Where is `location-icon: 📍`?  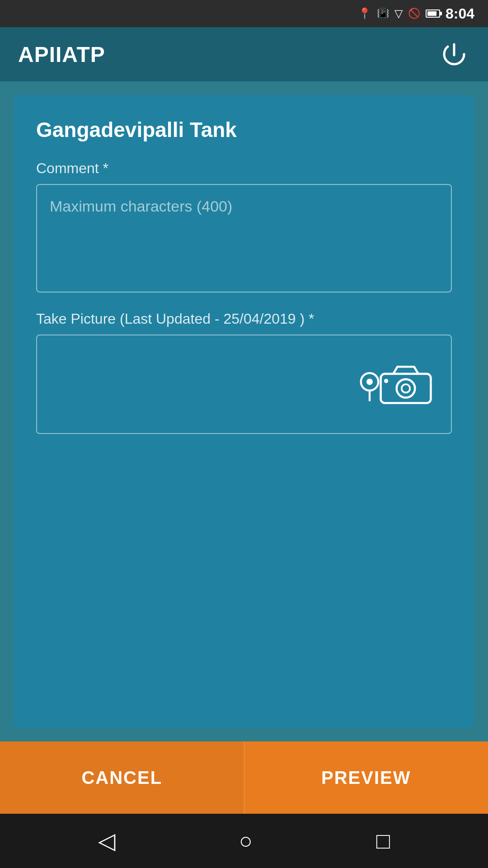
location-icon: 📍 is located at coordinates (365, 14).